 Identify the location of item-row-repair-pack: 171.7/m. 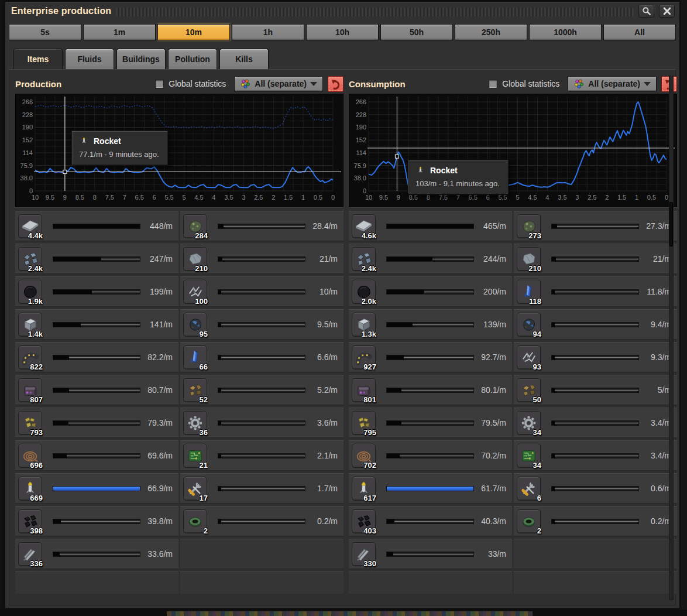
(262, 488).